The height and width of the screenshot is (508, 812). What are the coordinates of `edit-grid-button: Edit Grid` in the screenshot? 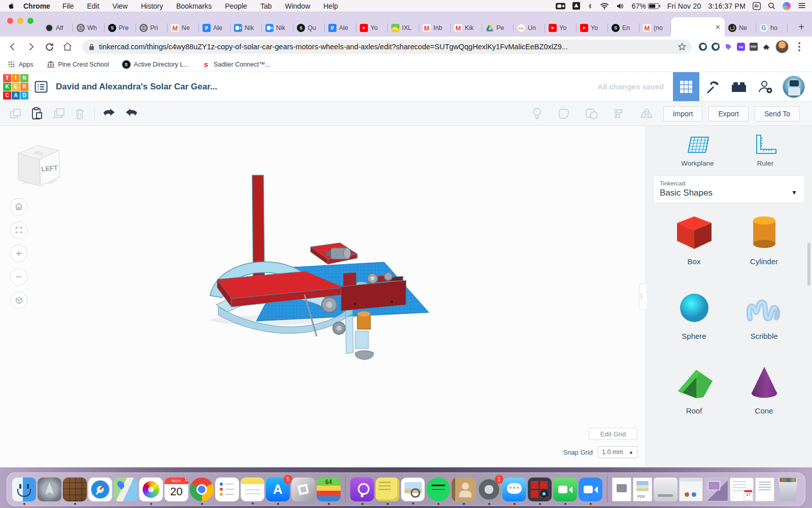 It's located at (613, 434).